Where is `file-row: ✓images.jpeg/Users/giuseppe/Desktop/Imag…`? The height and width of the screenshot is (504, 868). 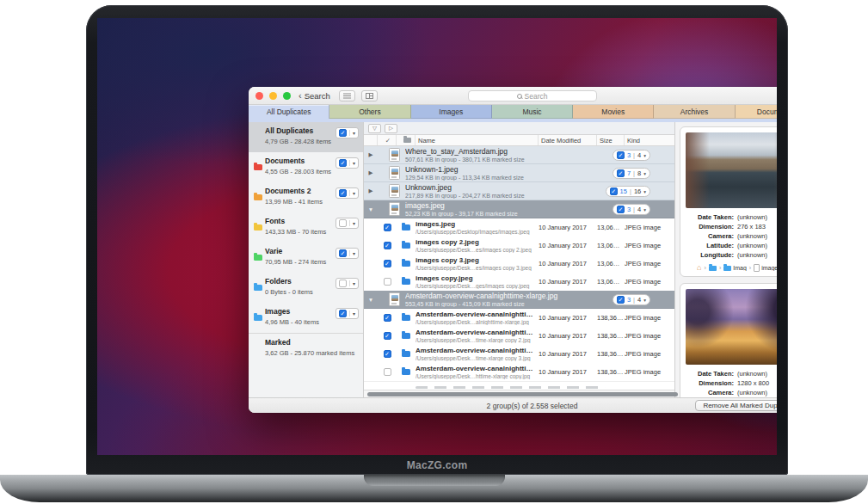 file-row: ✓images.jpeg/Users/giuseppe/Desktop/Imag… is located at coordinates (520, 227).